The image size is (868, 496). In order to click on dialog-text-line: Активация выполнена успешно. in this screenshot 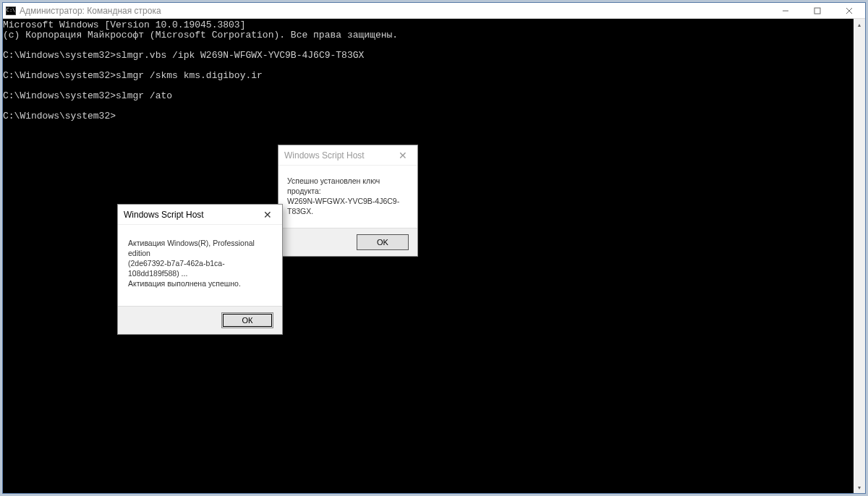, I will do `click(200, 283)`.